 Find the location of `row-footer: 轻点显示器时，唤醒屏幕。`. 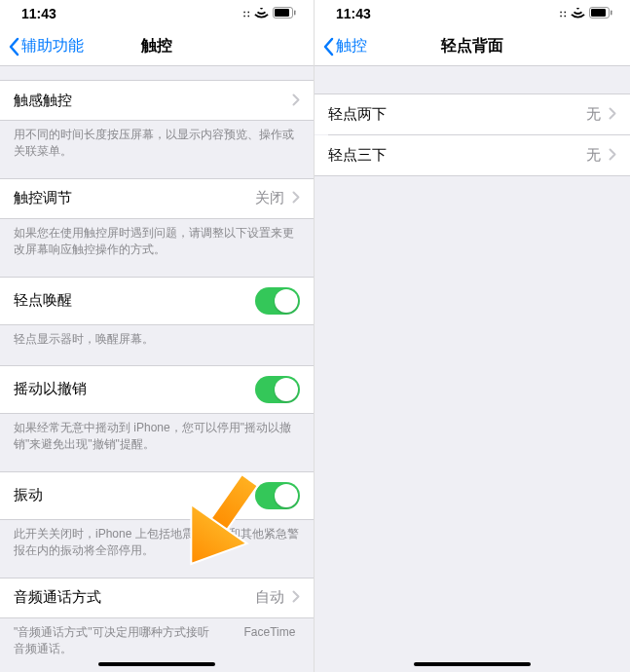

row-footer: 轻点显示器时，唤醒屏幕。 is located at coordinates (157, 337).